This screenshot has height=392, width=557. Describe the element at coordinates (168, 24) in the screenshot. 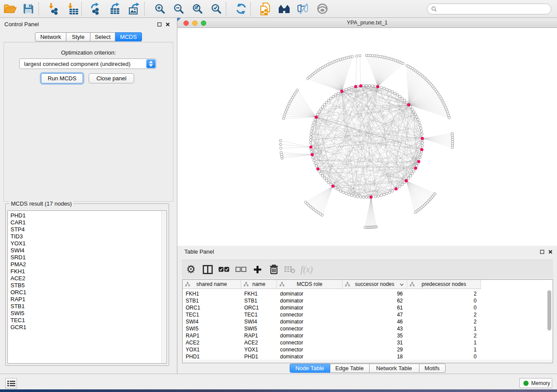

I see `control-panel-close-icon` at that location.